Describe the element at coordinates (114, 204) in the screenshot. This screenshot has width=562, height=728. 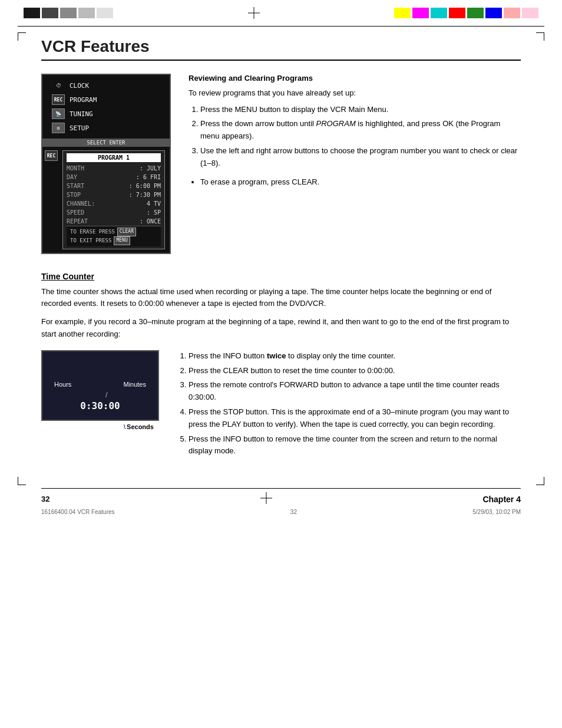
I see `prog-row-channel: CHANNEL: 4 TV` at that location.